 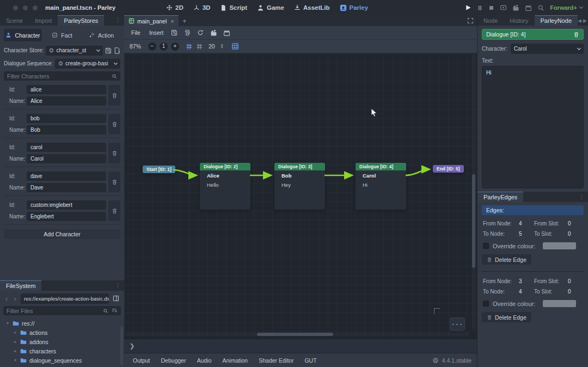 What do you see at coordinates (101, 35) in the screenshot?
I see `store-tab-action: Action` at bounding box center [101, 35].